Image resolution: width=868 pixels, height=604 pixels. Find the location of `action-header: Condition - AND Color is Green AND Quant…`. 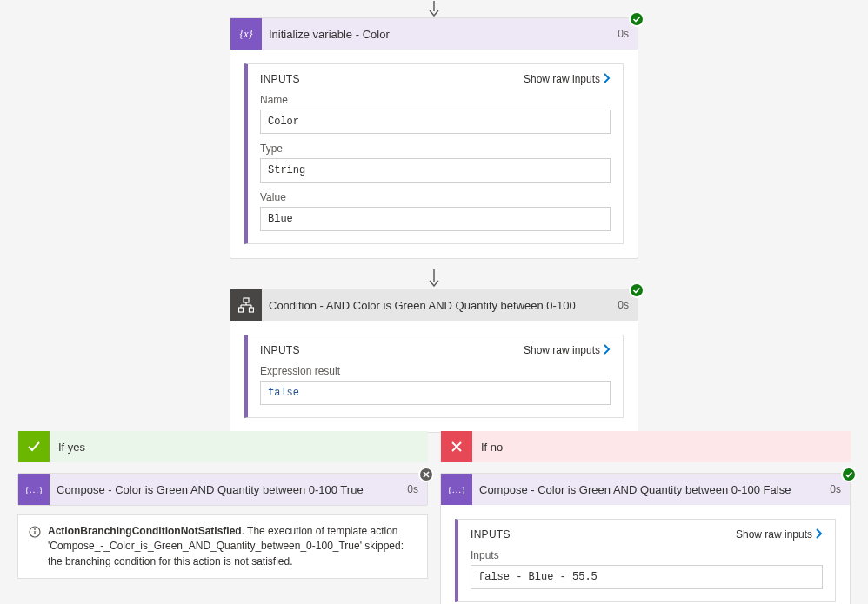

action-header: Condition - AND Color is Green AND Quant… is located at coordinates (434, 305).